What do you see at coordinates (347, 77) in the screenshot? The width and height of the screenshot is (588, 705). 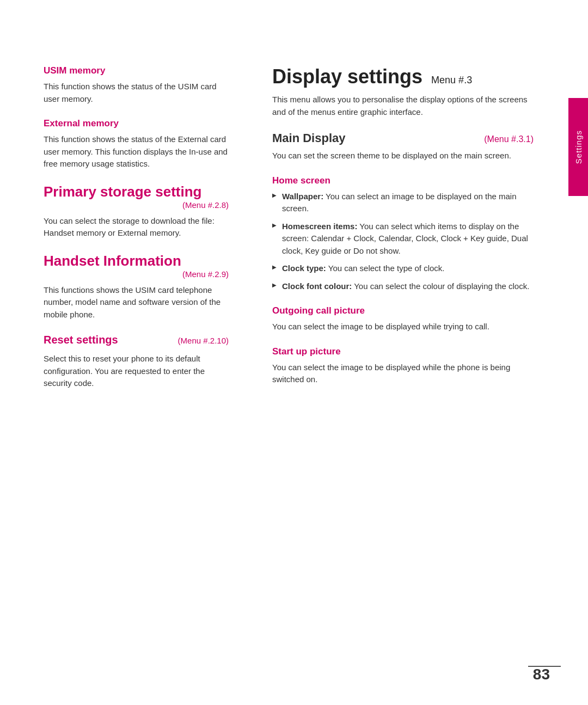 I see `display-settings-title: Display settings` at bounding box center [347, 77].